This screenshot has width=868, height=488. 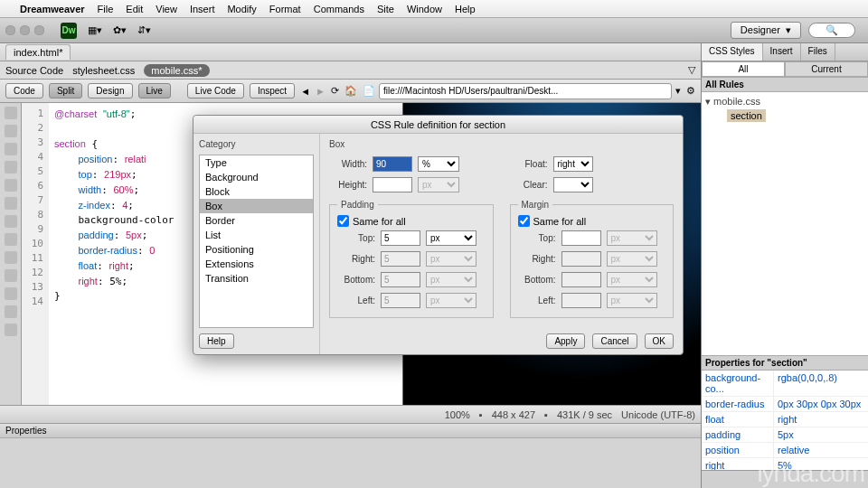 What do you see at coordinates (401, 239) in the screenshot?
I see `padding-top-input` at bounding box center [401, 239].